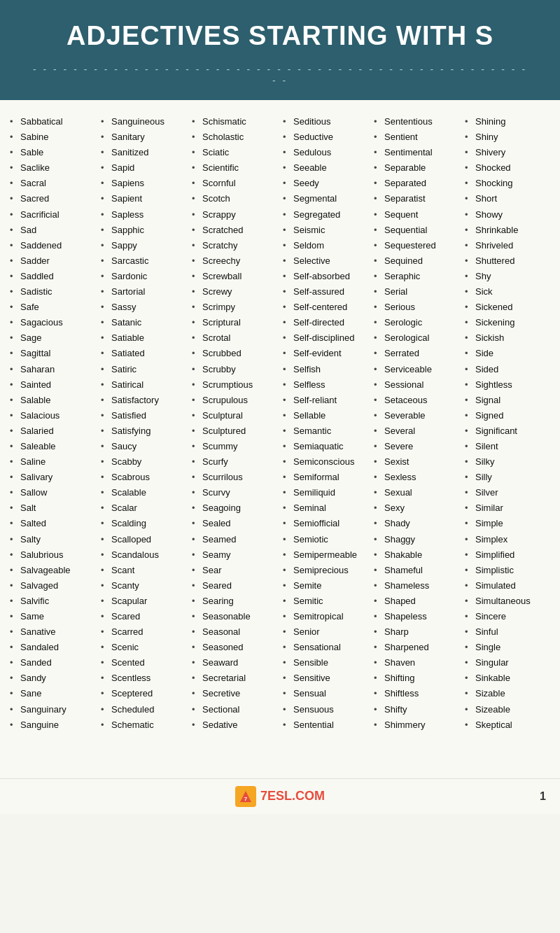 The height and width of the screenshot is (933, 560). What do you see at coordinates (264, 796) in the screenshot?
I see `logo-number: 7` at bounding box center [264, 796].